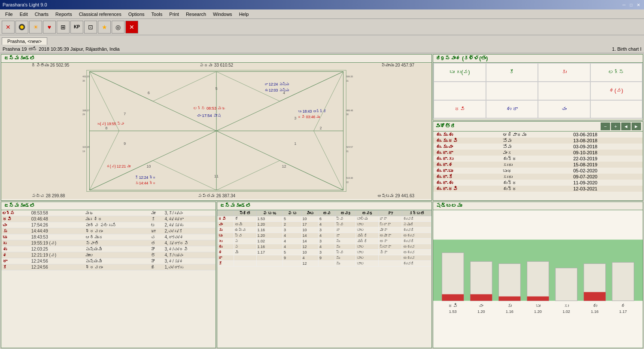 The width and height of the screenshot is (644, 349). What do you see at coordinates (24, 14) in the screenshot?
I see `menu-edit: Edit` at bounding box center [24, 14].